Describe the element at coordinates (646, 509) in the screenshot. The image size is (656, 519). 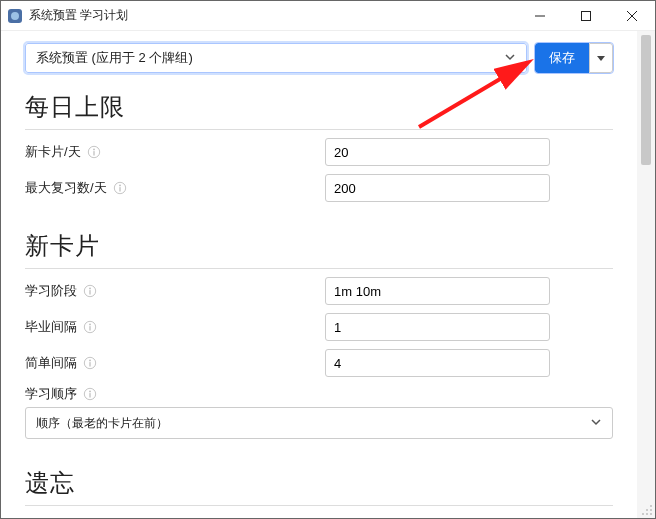
I see `resize-grip` at that location.